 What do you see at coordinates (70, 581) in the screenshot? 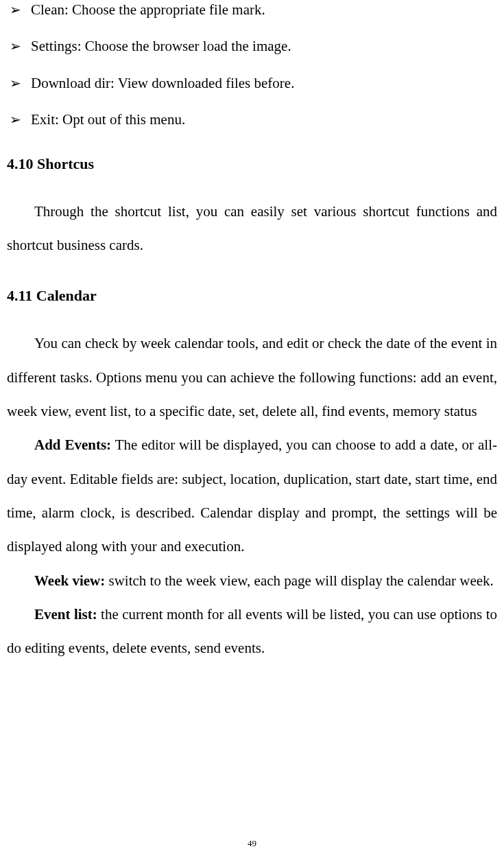
I see `label-week-view: Week view:` at bounding box center [70, 581].